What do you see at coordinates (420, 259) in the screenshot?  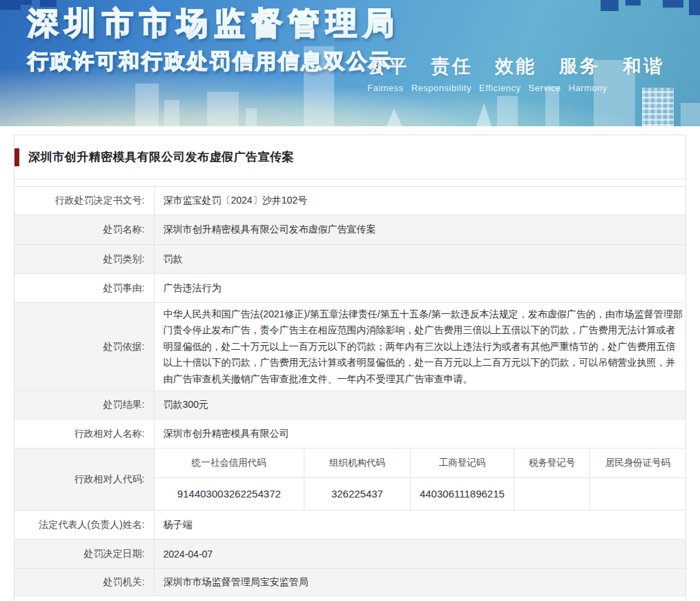 I see `penalty-type-value: 罚款` at bounding box center [420, 259].